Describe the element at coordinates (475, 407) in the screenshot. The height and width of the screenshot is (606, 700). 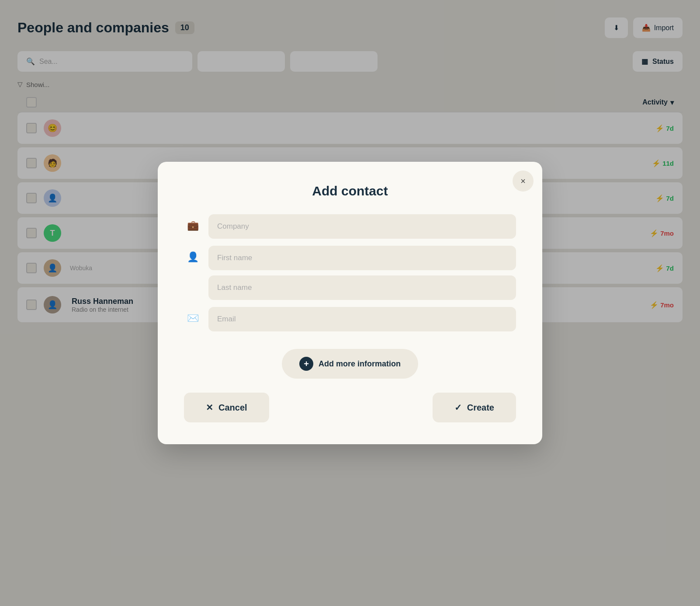
I see `create-button: ✓ Create` at that location.